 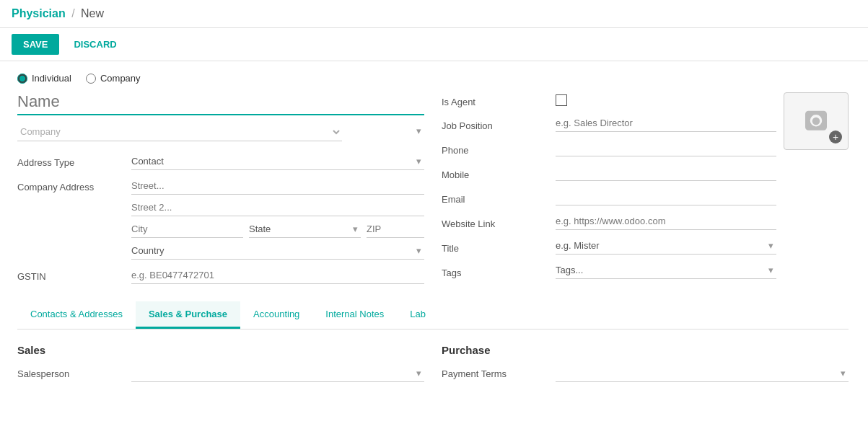 What do you see at coordinates (276, 315) in the screenshot?
I see `tab-accounting: Accounting` at bounding box center [276, 315].